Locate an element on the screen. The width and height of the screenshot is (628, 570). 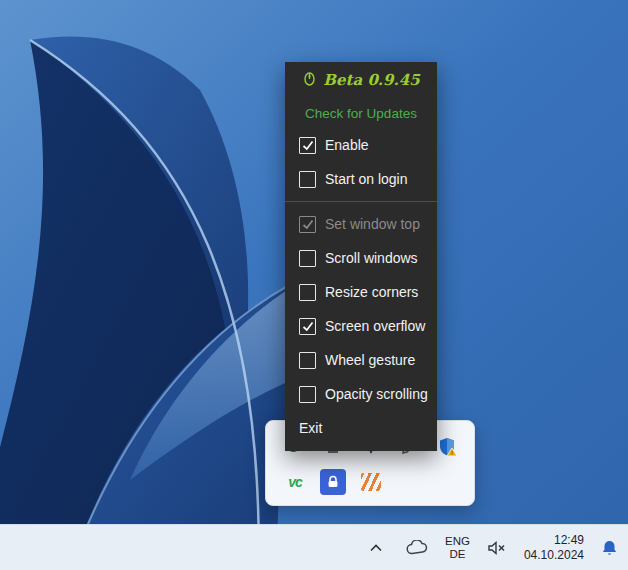
menu-item-label: Start on login is located at coordinates (366, 179).